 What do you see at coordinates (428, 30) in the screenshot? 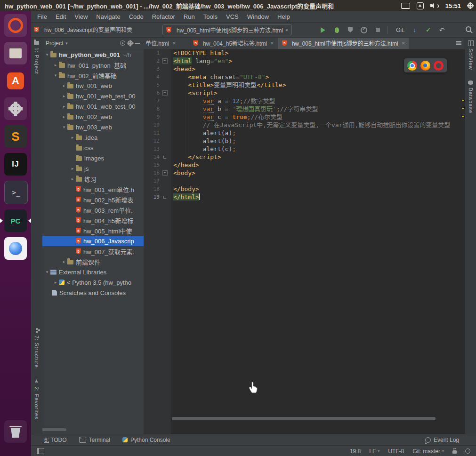
I see `git-commit-button: ✓` at bounding box center [428, 30].